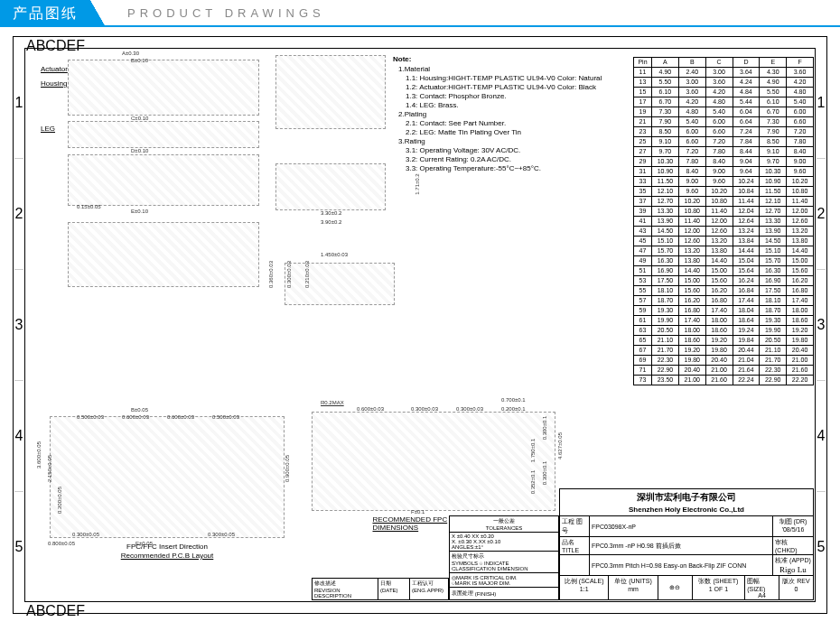  What do you see at coordinates (746, 311) in the screenshot?
I see `pin-cell: 18.04` at bounding box center [746, 311].